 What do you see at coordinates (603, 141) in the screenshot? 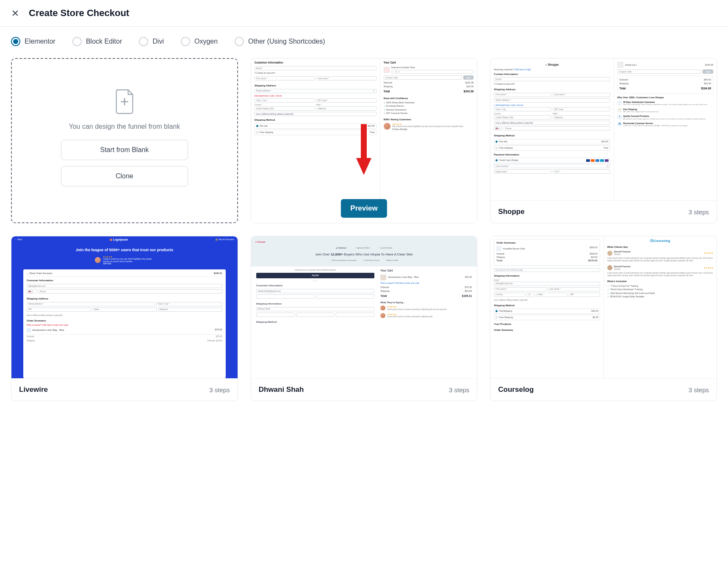
I see `template-card-shoppe: Shoppe Returning customer? Click here to…` at bounding box center [603, 141].